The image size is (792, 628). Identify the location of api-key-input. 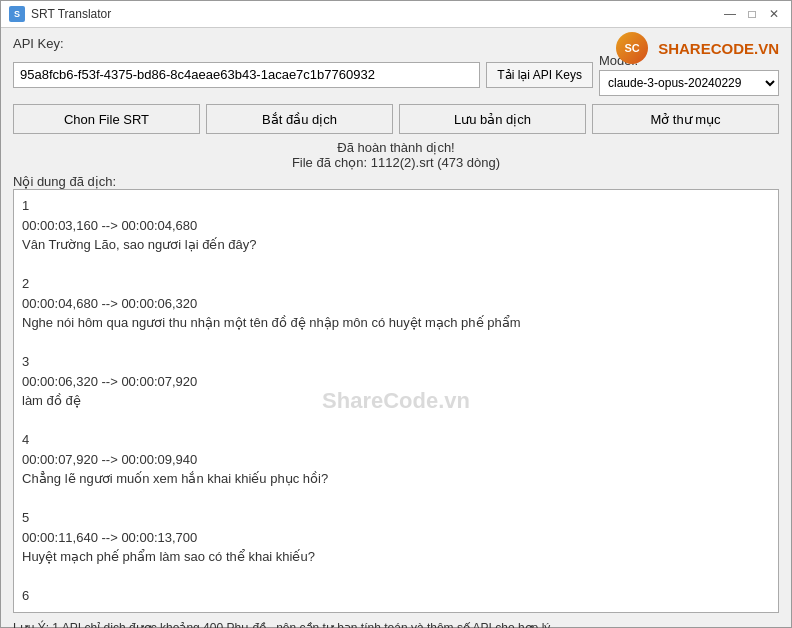
(246, 75).